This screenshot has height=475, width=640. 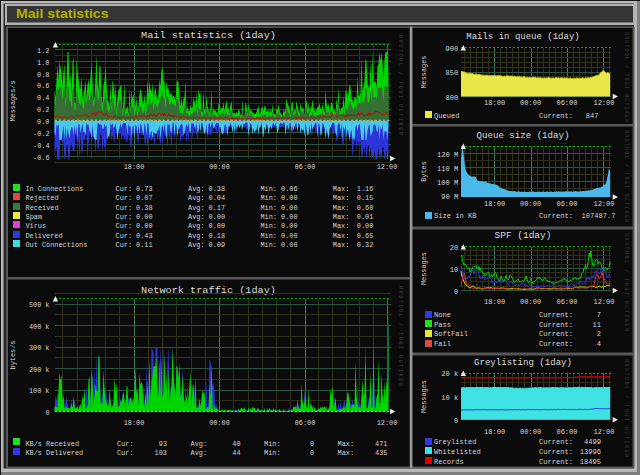 I want to click on svg-text: 847, so click(x=592, y=116).